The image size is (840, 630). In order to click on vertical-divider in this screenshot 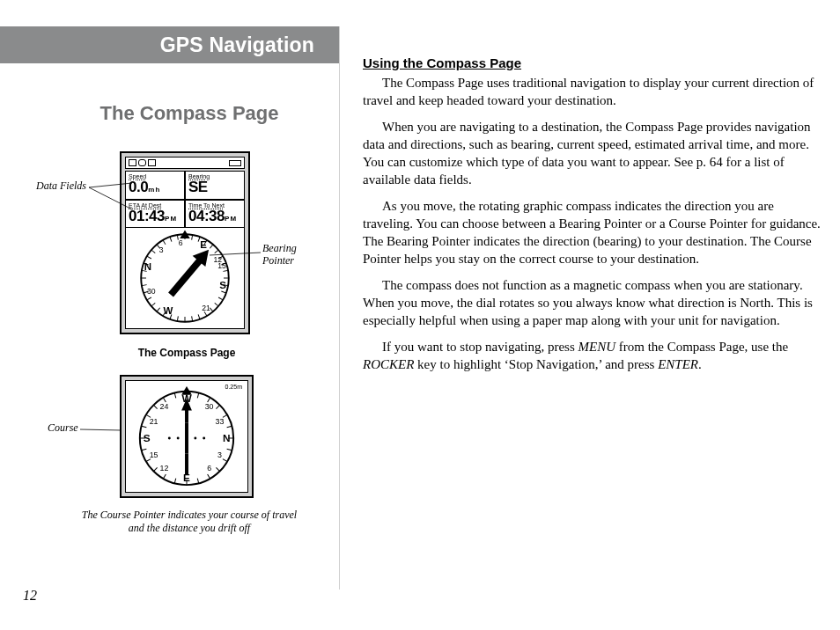, I will do `click(340, 308)`.